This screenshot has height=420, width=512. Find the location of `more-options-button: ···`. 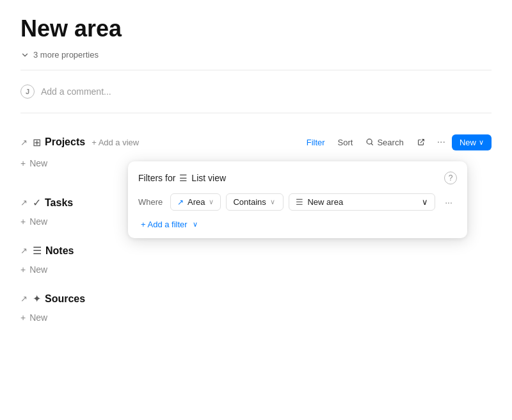

more-options-button: ··· is located at coordinates (442, 142).